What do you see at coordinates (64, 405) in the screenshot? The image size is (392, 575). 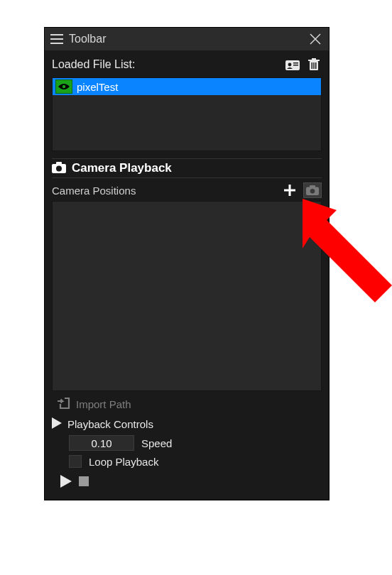 I see `import-icon` at bounding box center [64, 405].